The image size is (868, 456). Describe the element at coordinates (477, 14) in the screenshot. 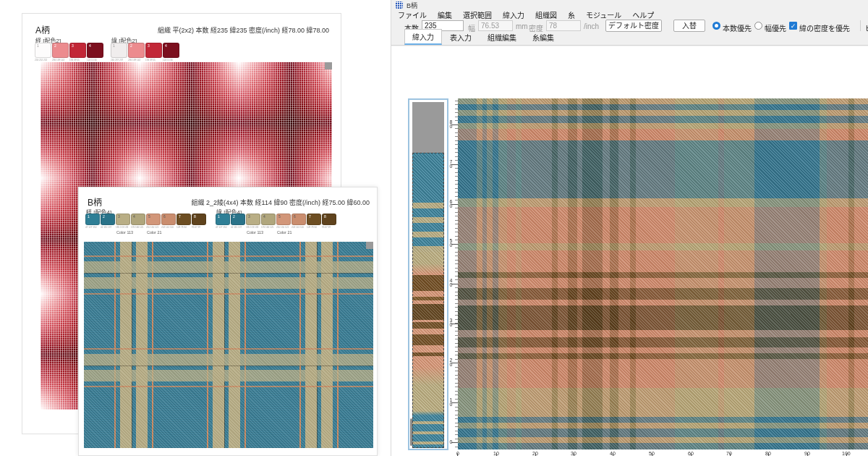

I see `menu-selection: 選択範囲` at that location.